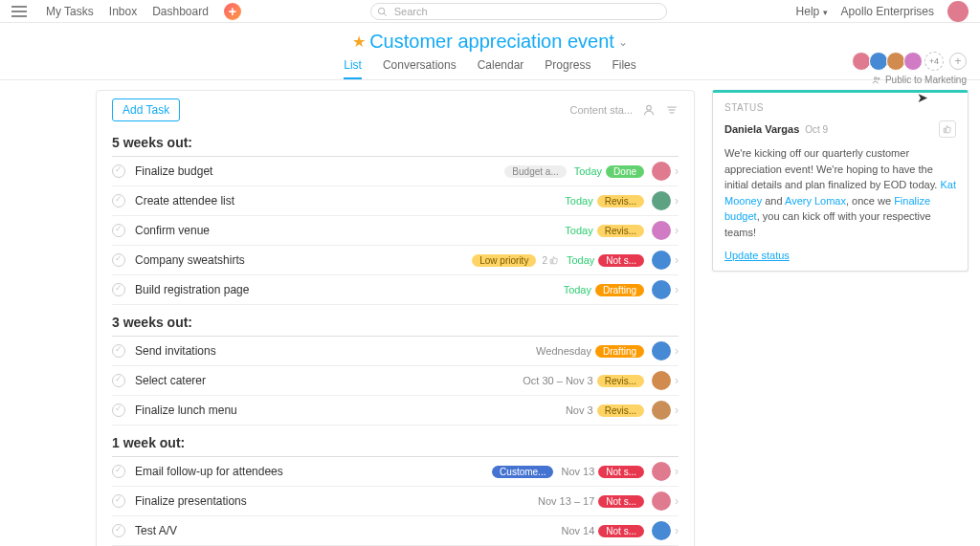 The height and width of the screenshot is (546, 980). What do you see at coordinates (395, 172) in the screenshot?
I see `task-row: Finalize budgetBudget a...TodayDone›` at bounding box center [395, 172].